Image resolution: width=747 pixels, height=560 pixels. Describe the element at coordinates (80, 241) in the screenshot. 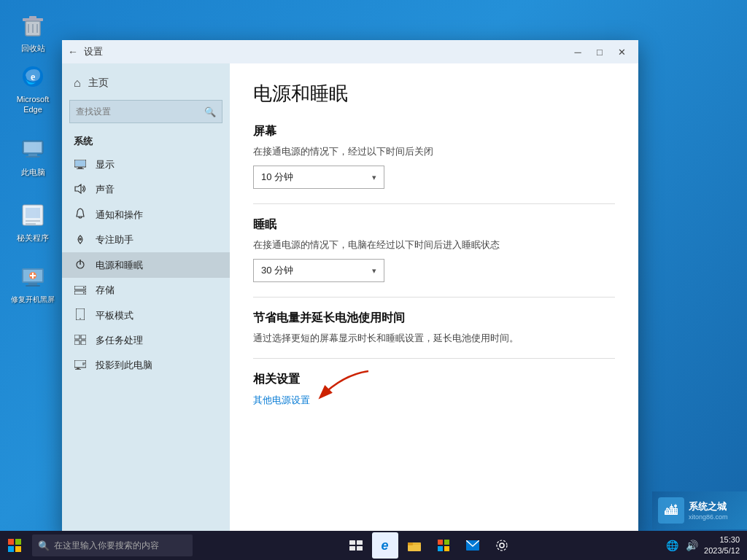

I see `focus-icon` at that location.